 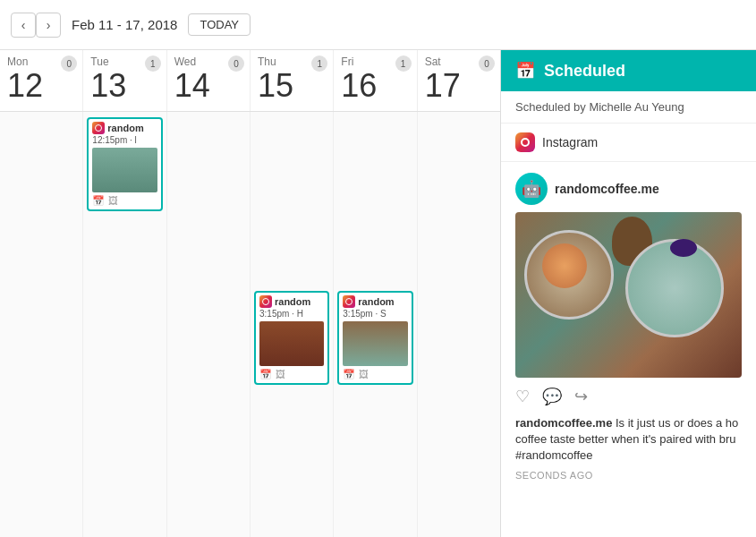 What do you see at coordinates (124, 140) in the screenshot?
I see `event-time: 12:15pm · l` at bounding box center [124, 140].